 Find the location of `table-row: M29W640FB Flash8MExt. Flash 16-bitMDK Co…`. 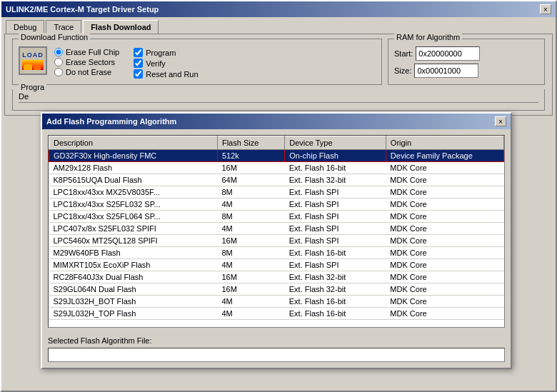

table-row: M29W640FB Flash8MExt. Flash 16-bitMDK Co… is located at coordinates (277, 253).